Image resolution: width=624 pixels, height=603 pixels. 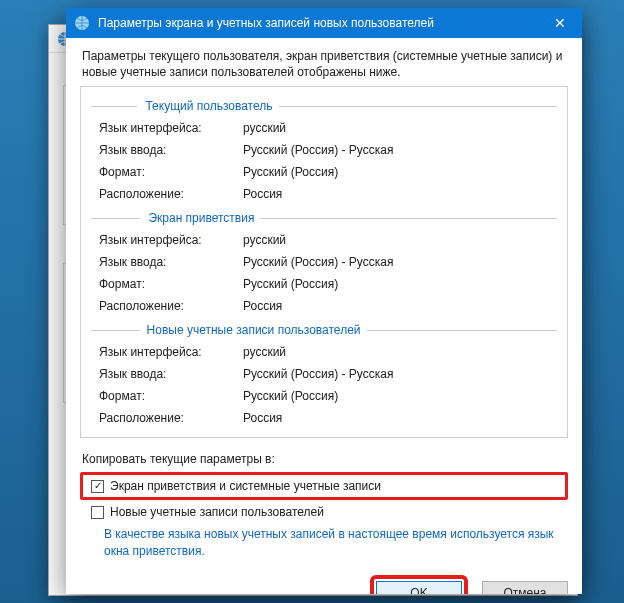 I want to click on group-header: Экран приветствия, so click(x=200, y=218).